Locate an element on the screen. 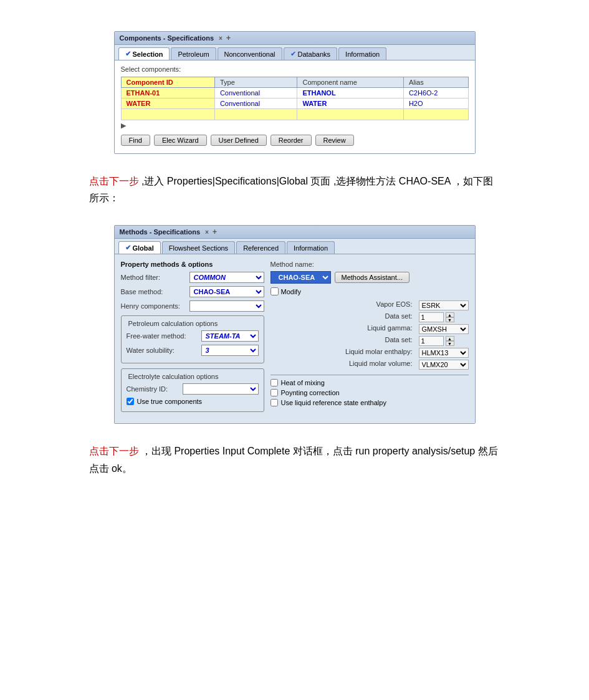 This screenshot has width=589, height=700. text-section-1: 点击下一步 ,进入 Properties|Specifications|Glob… is located at coordinates (295, 189).